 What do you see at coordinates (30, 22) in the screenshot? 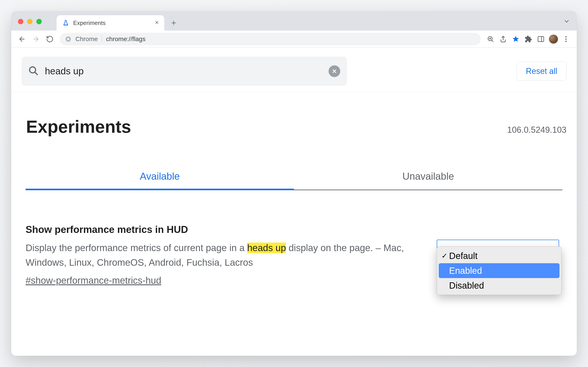
I see `window-controls` at bounding box center [30, 22].